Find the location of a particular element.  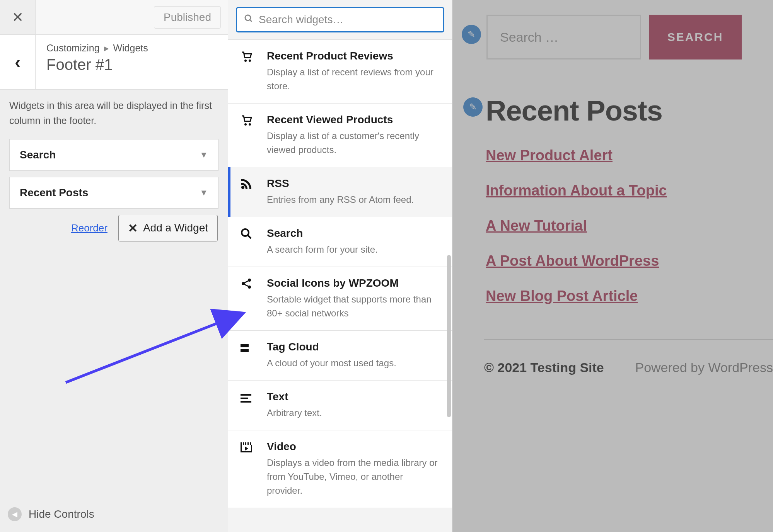

panel-description: Widgets in this area will be displayed i… is located at coordinates (114, 113).